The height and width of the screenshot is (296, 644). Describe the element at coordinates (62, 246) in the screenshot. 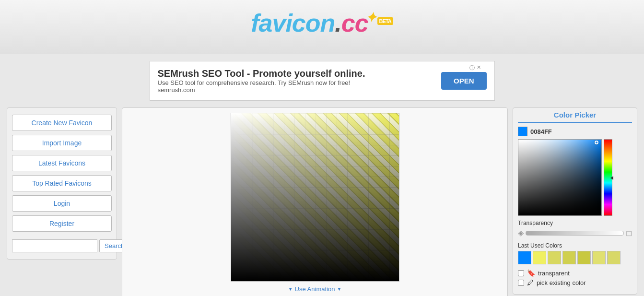

I see `search-area: Search` at that location.